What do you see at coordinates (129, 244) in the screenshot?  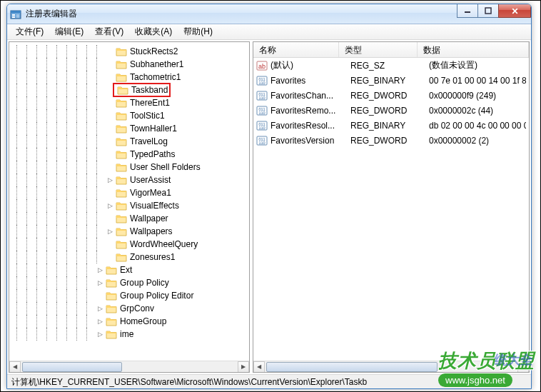 I see `tree-item: WordWheelQuery` at bounding box center [129, 244].